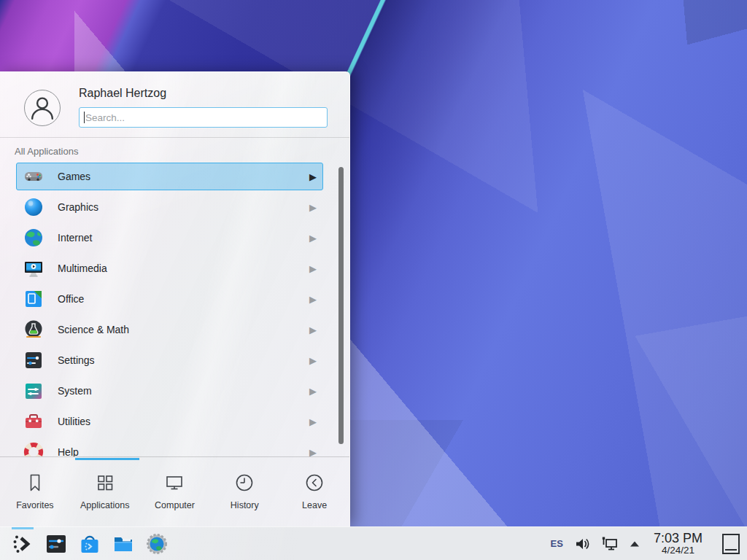  What do you see at coordinates (74, 421) in the screenshot?
I see `category-label: Utilities` at bounding box center [74, 421].